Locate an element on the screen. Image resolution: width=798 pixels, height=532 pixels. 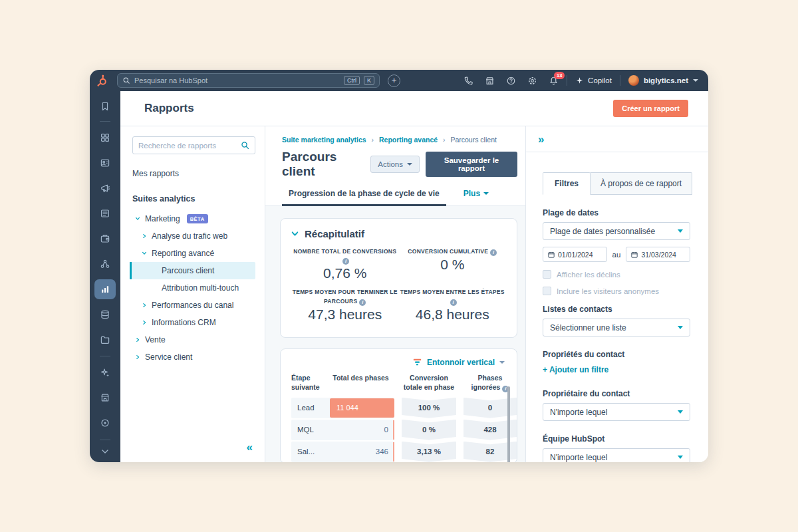
tab-filters: Filtres is located at coordinates (567, 184).